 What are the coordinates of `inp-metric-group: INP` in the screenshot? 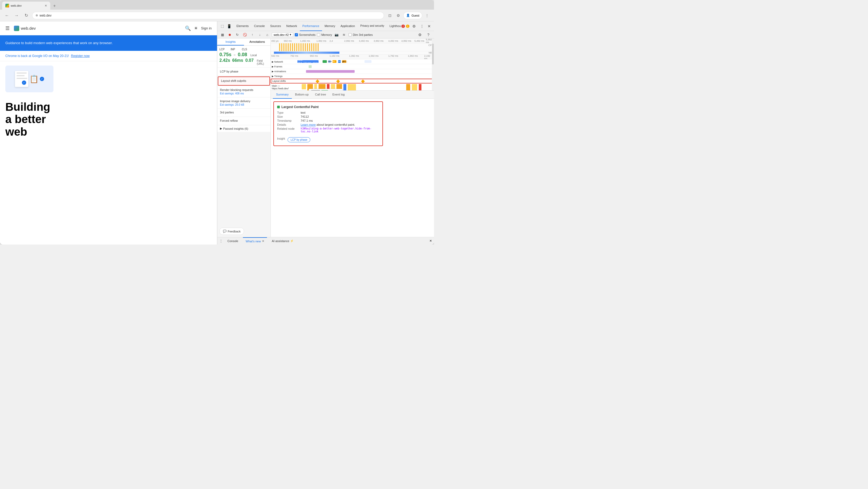 It's located at (235, 49).